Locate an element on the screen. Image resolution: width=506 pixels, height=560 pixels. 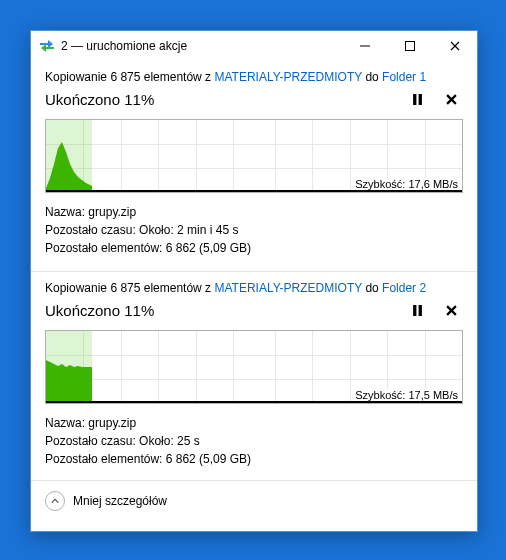
separator is located at coordinates (254, 272).